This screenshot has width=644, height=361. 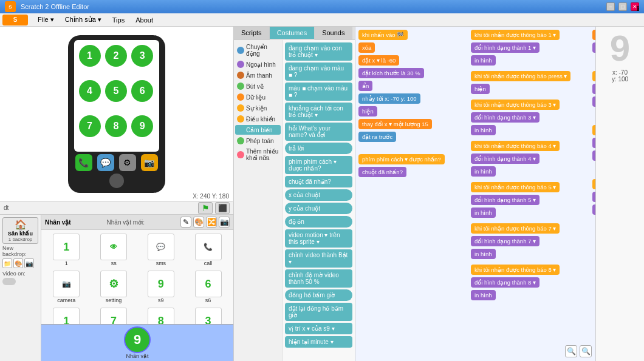 I want to click on script-block-col2-6: đổi hình dạng thành 3 ▾, so click(x=505, y=118).